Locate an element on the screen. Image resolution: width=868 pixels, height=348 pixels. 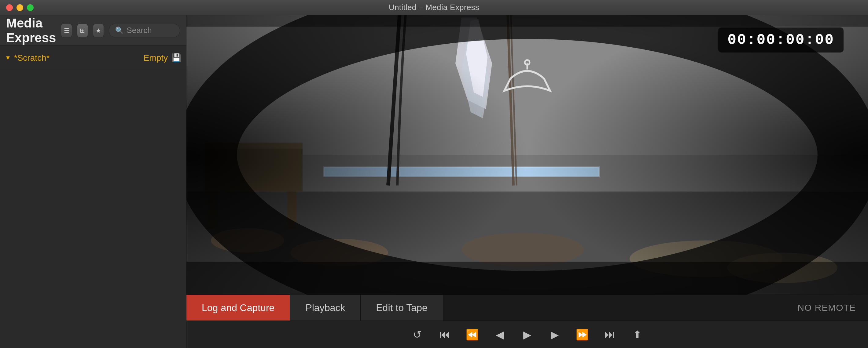
list-view-button: ☰ is located at coordinates (66, 31).